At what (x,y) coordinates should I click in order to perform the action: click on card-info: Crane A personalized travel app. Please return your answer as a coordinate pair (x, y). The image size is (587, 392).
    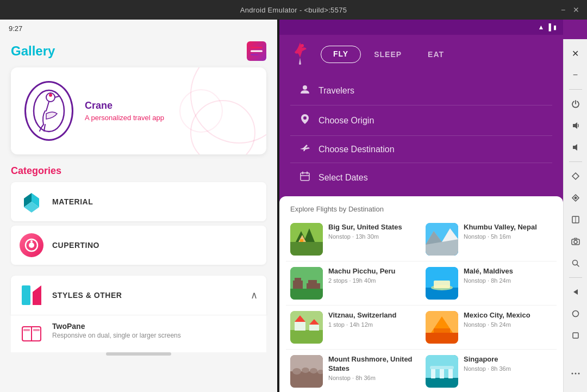
    Looking at the image, I should click on (170, 111).